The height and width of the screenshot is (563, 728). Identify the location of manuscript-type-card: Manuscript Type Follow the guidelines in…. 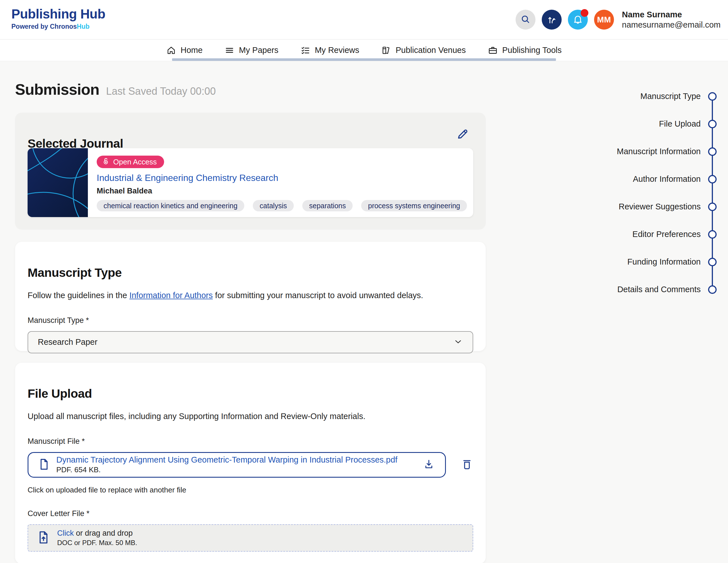
(250, 297).